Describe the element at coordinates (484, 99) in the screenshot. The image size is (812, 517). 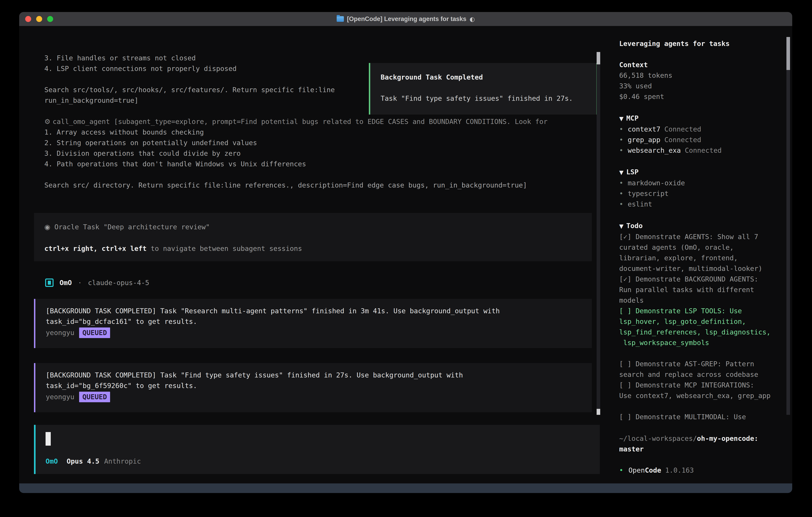
I see `toast-body: Task "Find type safety issues" finished …` at that location.